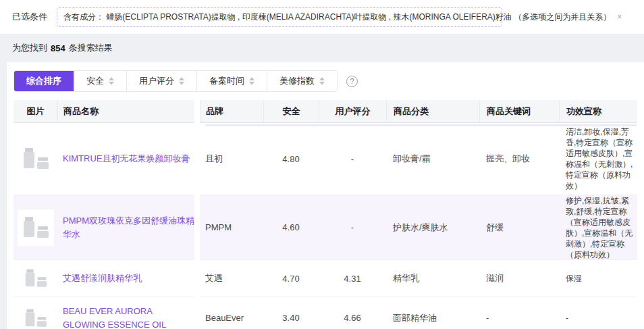 Image resolution: width=644 pixels, height=329 pixels. I want to click on table-row: 艾遇舒漾润肤精华乳 艾遇 4.70 4.31 精华乳 滋润 保湿, so click(325, 278).